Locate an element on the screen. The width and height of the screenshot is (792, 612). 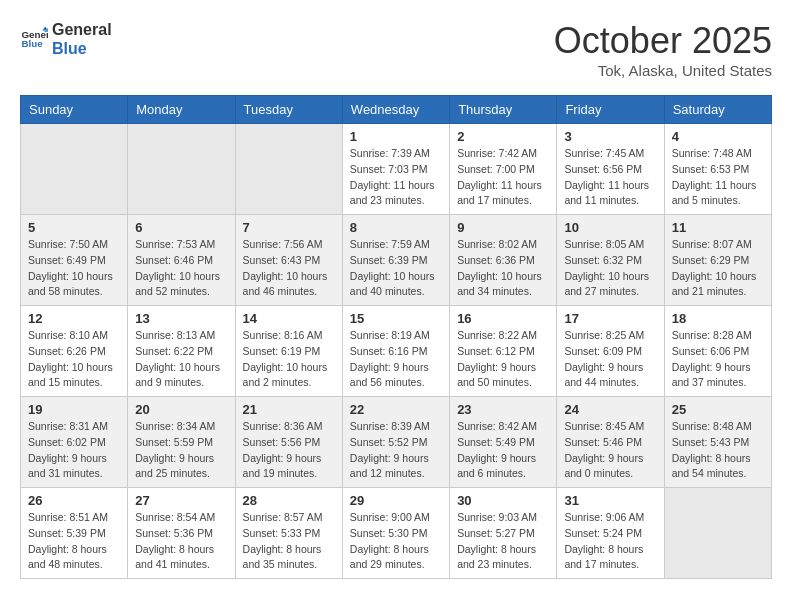
day-number: 22 is located at coordinates (396, 410).